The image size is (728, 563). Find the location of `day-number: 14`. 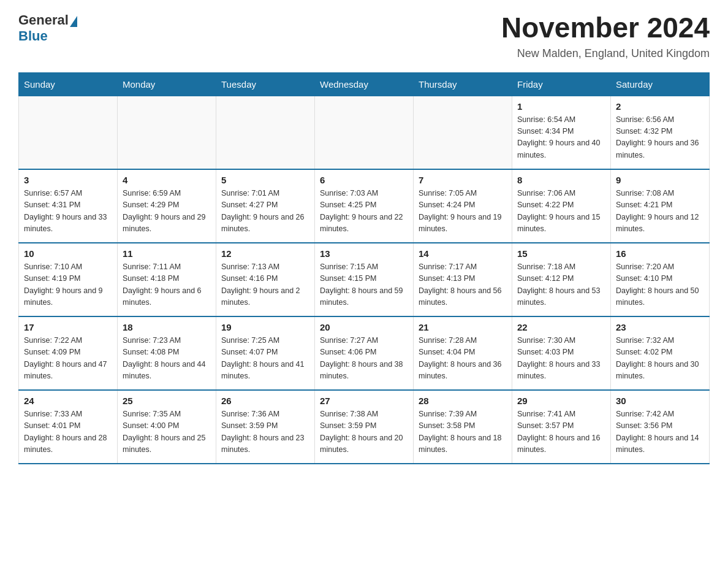

day-number: 14 is located at coordinates (463, 254).